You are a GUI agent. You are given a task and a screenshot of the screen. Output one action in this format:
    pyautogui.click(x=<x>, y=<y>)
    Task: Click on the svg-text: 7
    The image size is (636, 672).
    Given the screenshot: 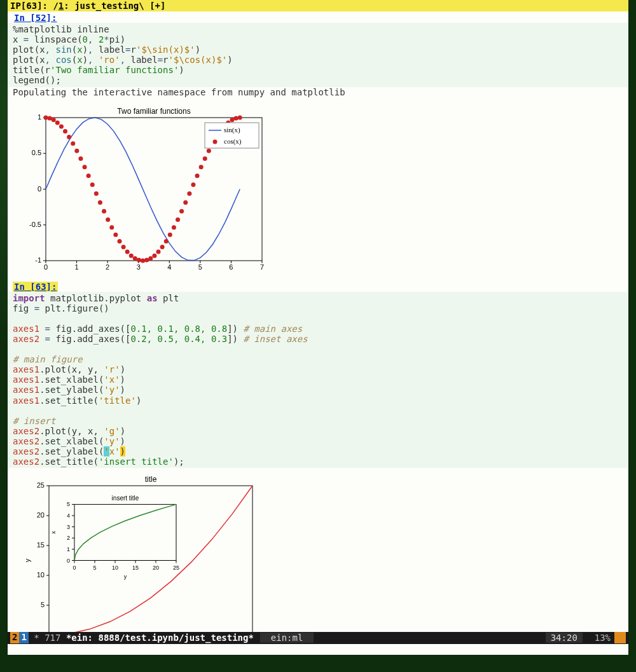 What is the action you would take?
    pyautogui.click(x=262, y=267)
    